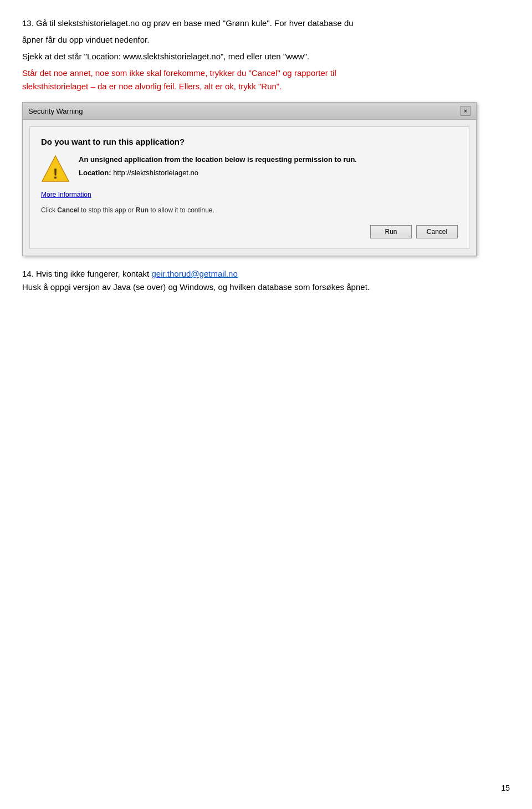 The width and height of the screenshot is (532, 809). What do you see at coordinates (142, 210) in the screenshot?
I see `run-label-inline: Run` at bounding box center [142, 210].